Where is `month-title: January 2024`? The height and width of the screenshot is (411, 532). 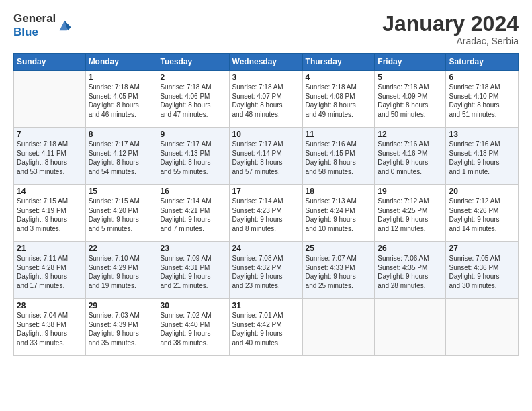 month-title: January 2024 is located at coordinates (450, 24).